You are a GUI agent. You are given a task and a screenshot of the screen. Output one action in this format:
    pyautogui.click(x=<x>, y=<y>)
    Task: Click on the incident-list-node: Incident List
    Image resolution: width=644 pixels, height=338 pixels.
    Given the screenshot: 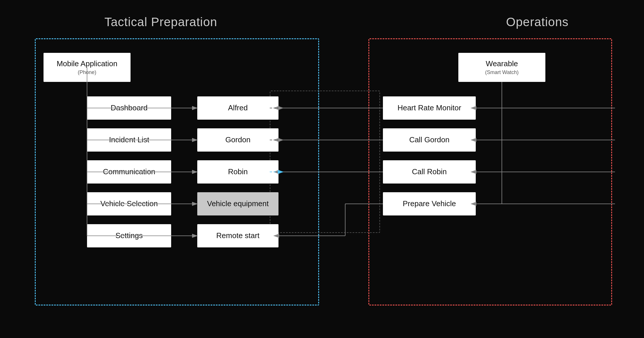 What is the action you would take?
    pyautogui.click(x=129, y=140)
    